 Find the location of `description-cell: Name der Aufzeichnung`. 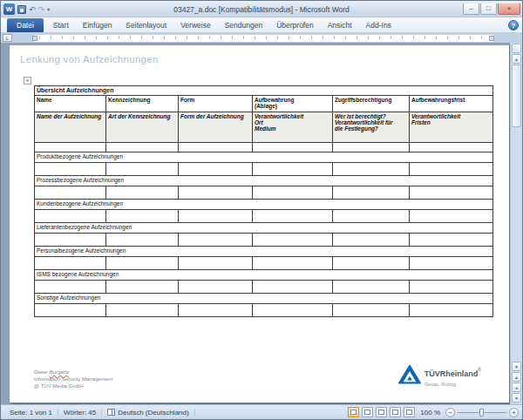

description-cell: Name der Aufzeichnung is located at coordinates (71, 127).